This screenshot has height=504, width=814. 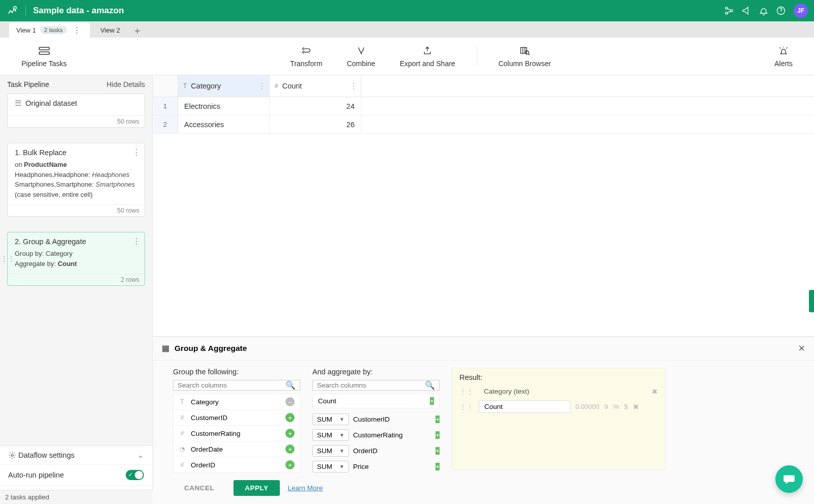 I want to click on format-decimal: 0.00000, so click(x=587, y=407).